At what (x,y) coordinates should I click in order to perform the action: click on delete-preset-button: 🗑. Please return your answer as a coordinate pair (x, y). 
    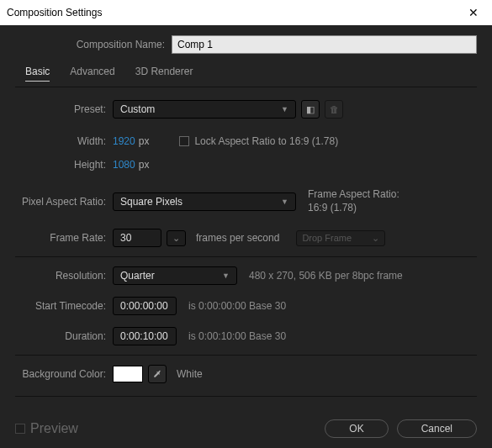
    Looking at the image, I should click on (334, 109).